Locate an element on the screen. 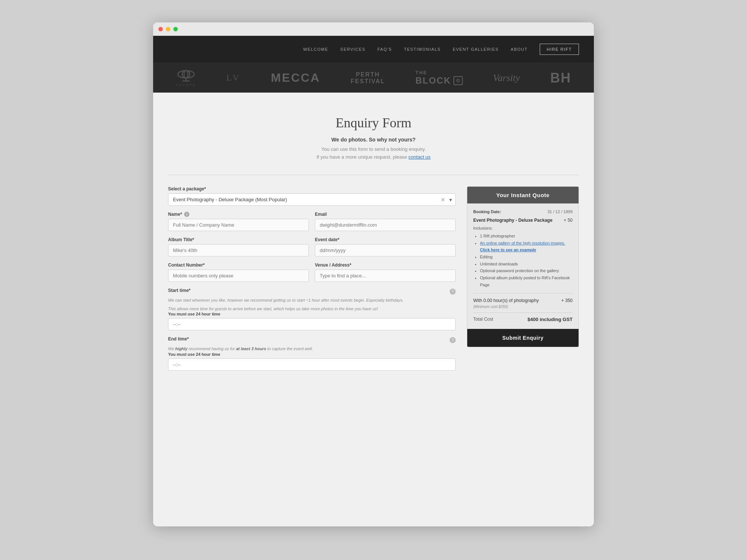  form-desc1: You can use this form to send a booking … is located at coordinates (374, 149).